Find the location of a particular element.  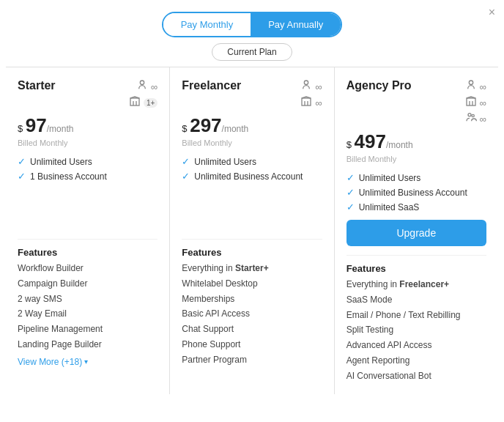

agency-pro-billed: Billed Monthly is located at coordinates (416, 159).